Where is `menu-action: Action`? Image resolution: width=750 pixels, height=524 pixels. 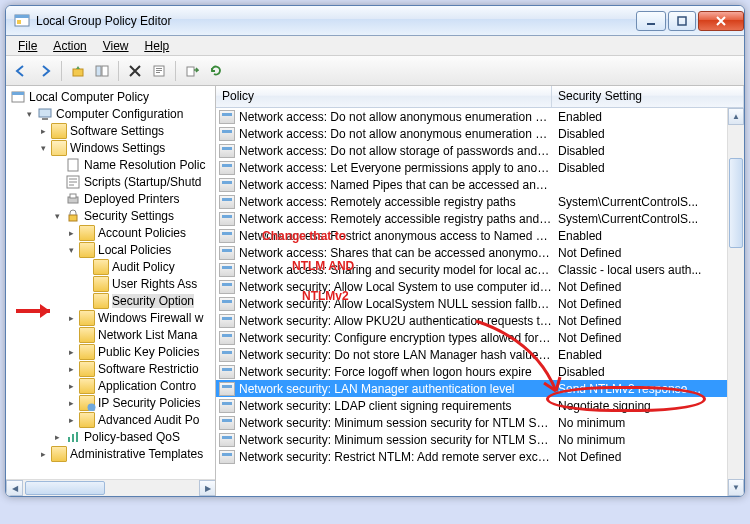 menu-action: Action is located at coordinates (70, 46).